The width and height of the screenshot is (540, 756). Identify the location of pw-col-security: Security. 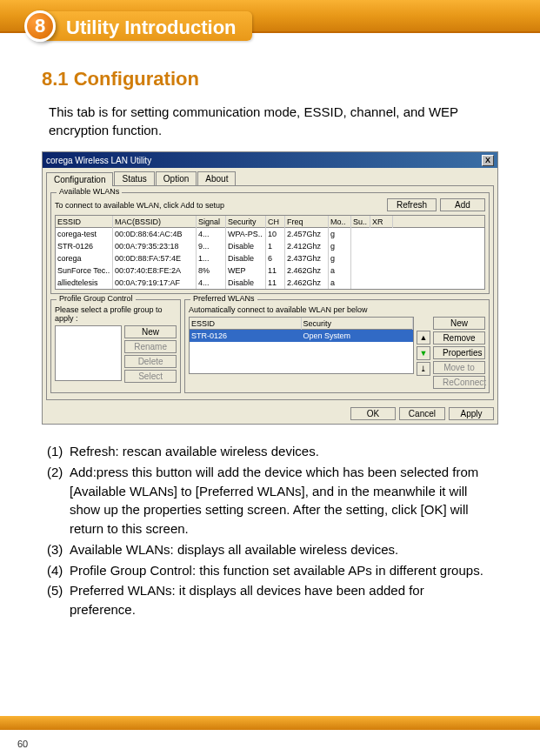
(358, 324).